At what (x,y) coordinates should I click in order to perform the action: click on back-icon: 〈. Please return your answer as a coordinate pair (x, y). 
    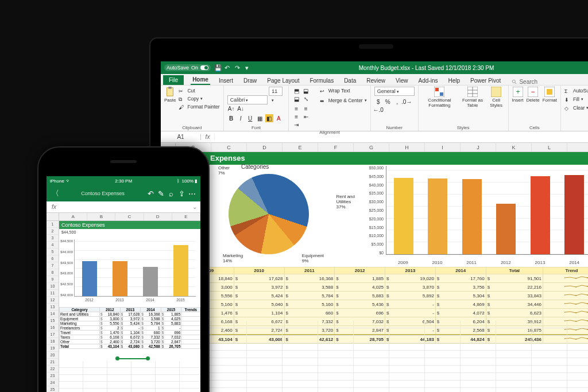
    Looking at the image, I should click on (55, 193).